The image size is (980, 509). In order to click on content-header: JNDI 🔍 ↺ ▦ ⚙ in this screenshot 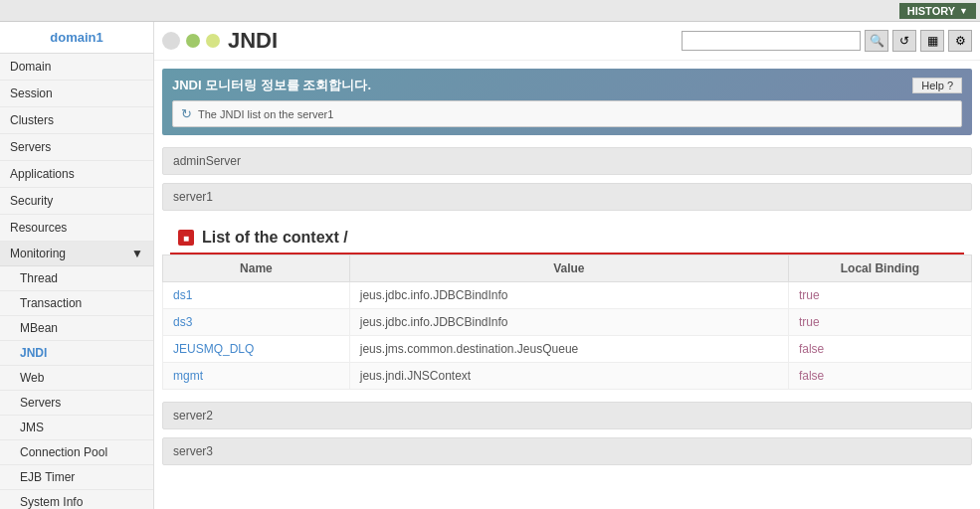, I will do `click(567, 42)`.